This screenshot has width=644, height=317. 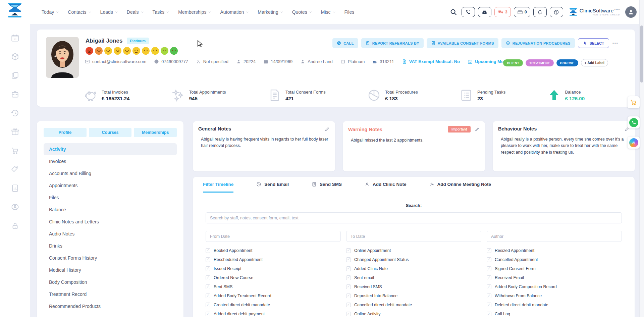 I want to click on client-id: 20224, so click(x=246, y=62).